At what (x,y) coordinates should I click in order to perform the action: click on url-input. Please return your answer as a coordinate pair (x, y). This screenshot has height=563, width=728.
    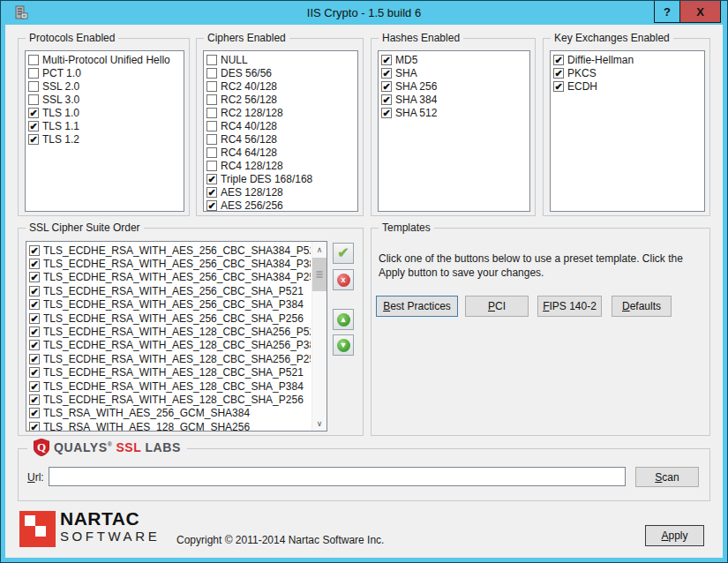
    Looking at the image, I should click on (337, 477).